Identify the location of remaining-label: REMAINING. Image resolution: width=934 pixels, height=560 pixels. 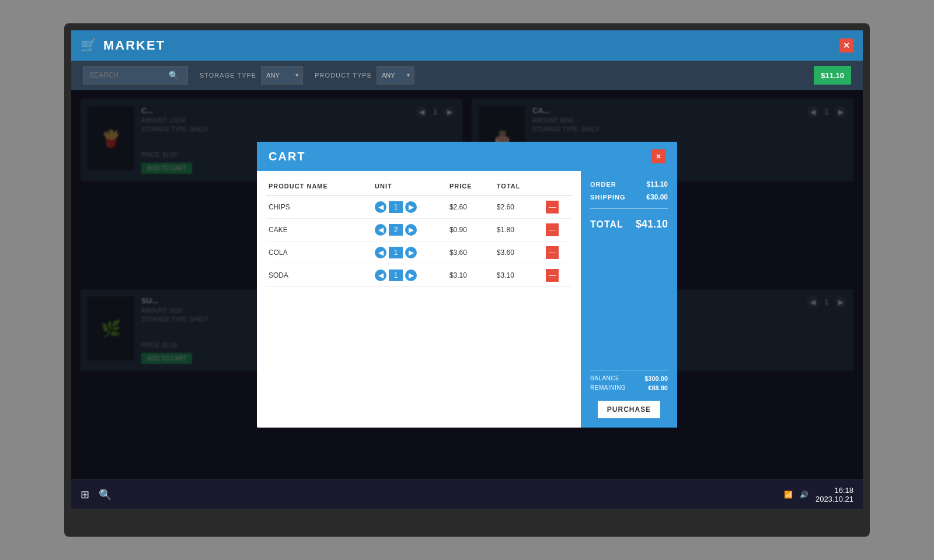
(608, 388).